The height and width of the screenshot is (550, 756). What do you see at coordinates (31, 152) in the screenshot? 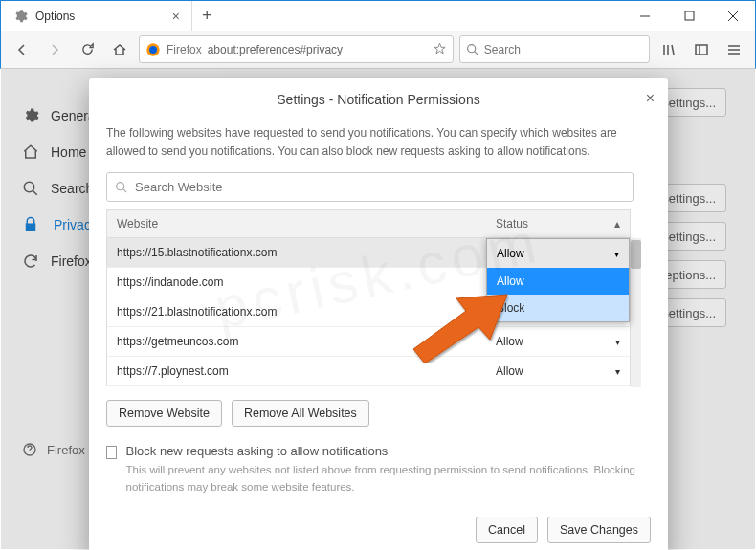
I see `home-icon` at bounding box center [31, 152].